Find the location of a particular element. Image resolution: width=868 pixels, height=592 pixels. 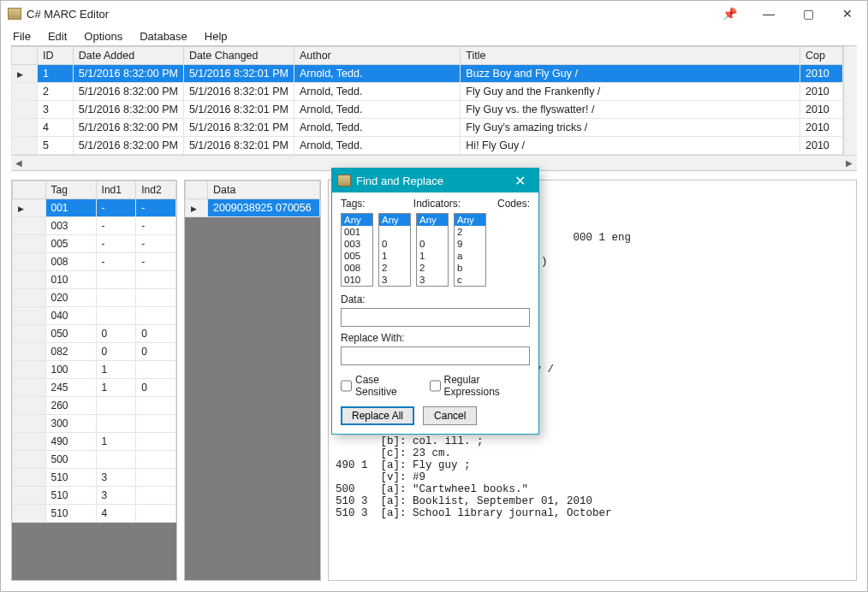

listbox-option: c is located at coordinates (470, 280).